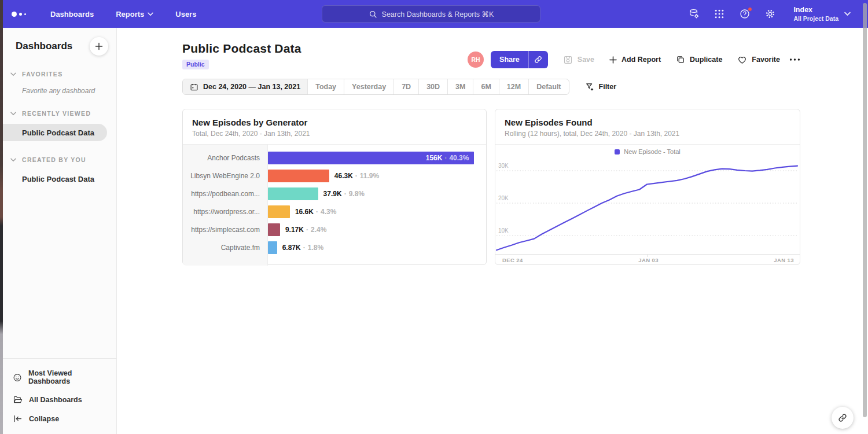 Image resolution: width=868 pixels, height=434 pixels. I want to click on visibility-badge: Public, so click(196, 65).